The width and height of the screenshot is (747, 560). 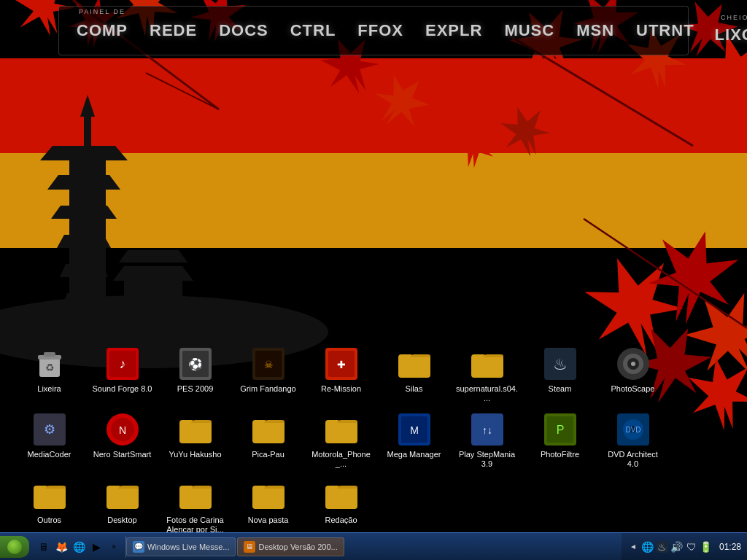 I want to click on windows-orb, so click(x=15, y=547).